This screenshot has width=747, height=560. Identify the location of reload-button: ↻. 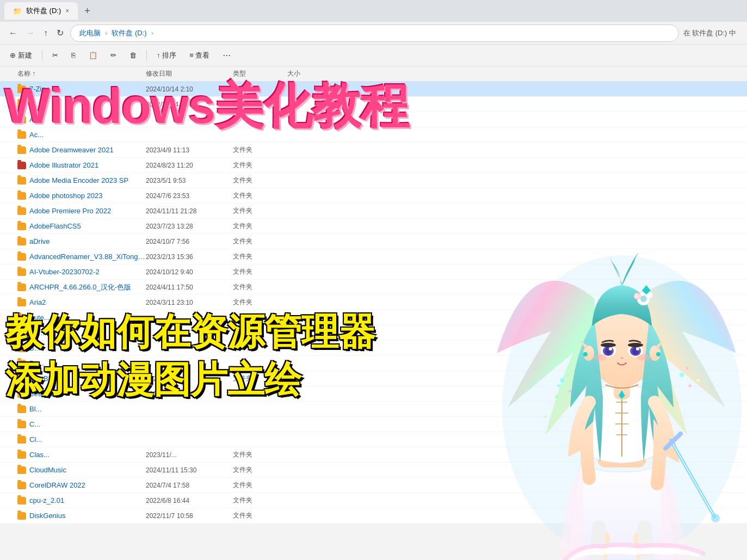
(60, 33).